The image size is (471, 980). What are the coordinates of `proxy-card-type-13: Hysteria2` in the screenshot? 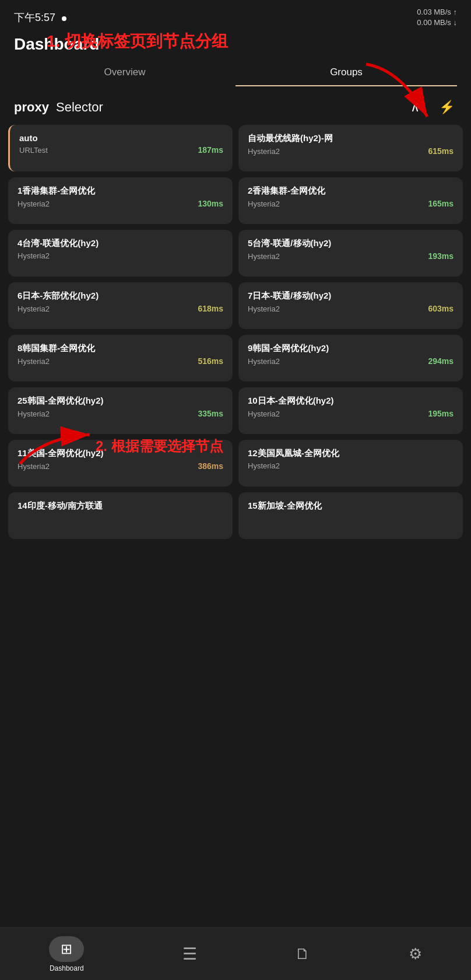 It's located at (263, 466).